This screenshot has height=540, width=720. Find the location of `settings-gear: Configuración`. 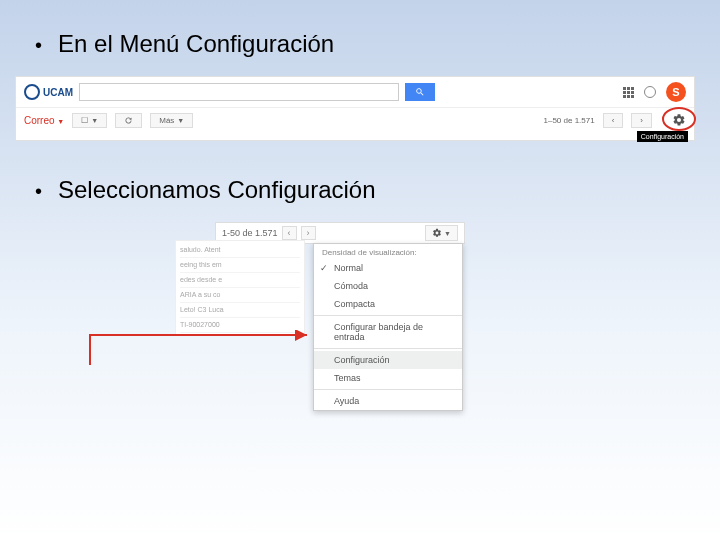

settings-gear: Configuración is located at coordinates (679, 121).